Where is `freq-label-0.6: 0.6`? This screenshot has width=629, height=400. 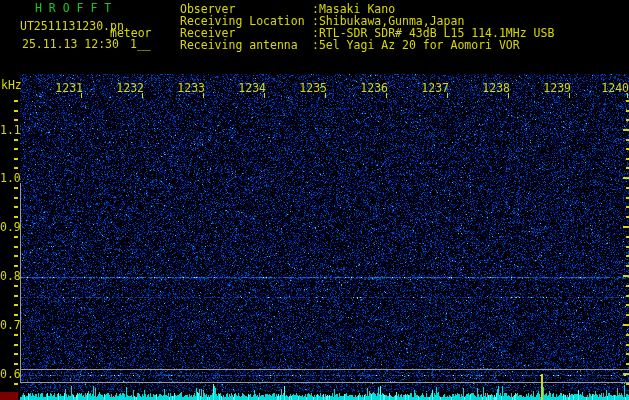 freq-label-0.6: 0.6 is located at coordinates (9, 374).